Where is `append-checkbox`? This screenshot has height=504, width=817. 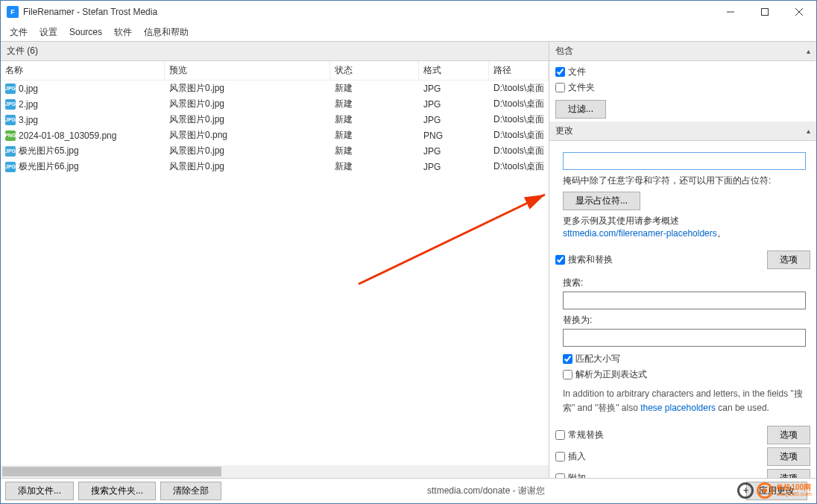 append-checkbox is located at coordinates (561, 476).